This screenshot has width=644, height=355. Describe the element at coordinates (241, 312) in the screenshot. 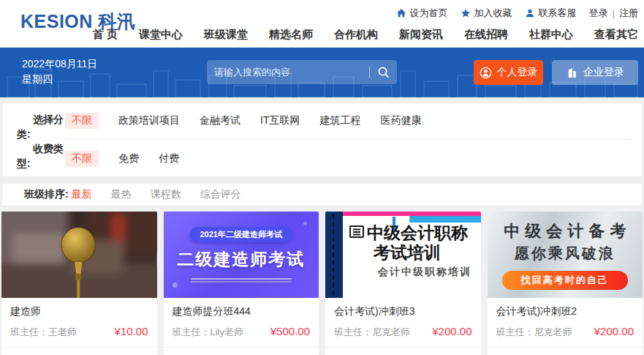

I see `class-title: 建造师提分班444` at that location.